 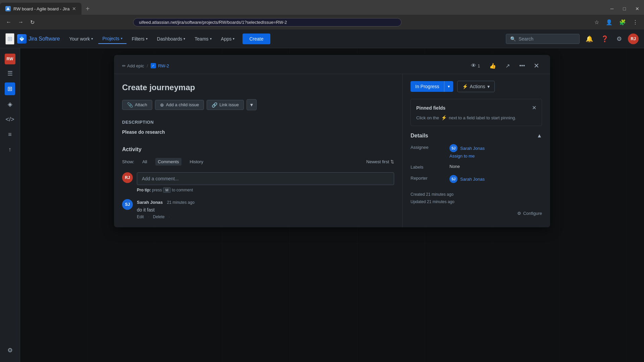 I want to click on sidebar-icon-list: ≡, so click(x=10, y=135).